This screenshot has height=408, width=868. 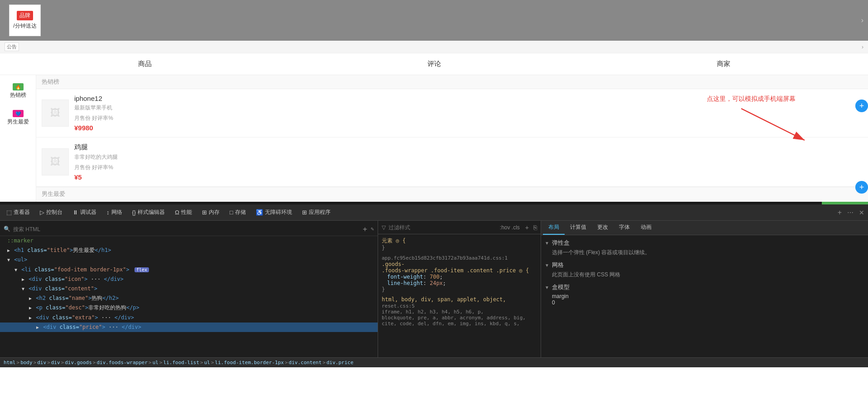 What do you see at coordinates (705, 294) in the screenshot?
I see `right-panel: 布局 计算值 更改 字体 动画 ▼ 弹性盒 选择一个弹性 (Flex) 容器或项…` at bounding box center [705, 294].